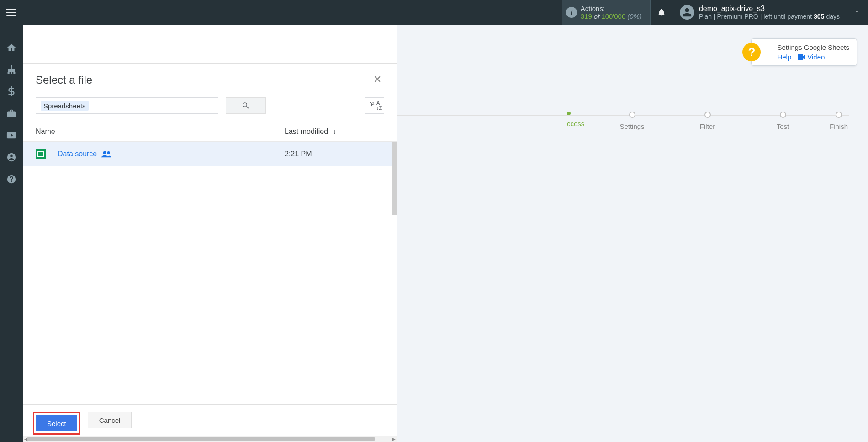 This screenshot has height=442, width=868. Describe the element at coordinates (804, 52) in the screenshot. I see `help-card: ? Settings Google Sheets Help Video` at that location.